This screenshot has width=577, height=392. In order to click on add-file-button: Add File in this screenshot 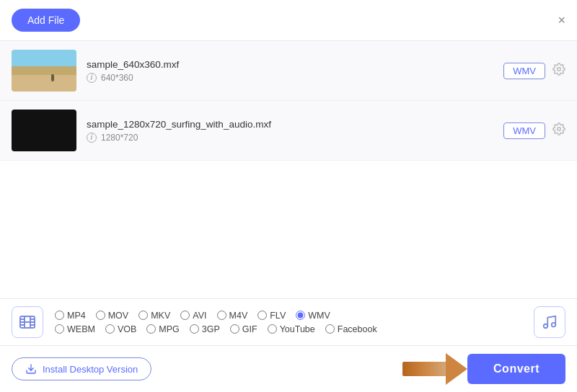, I will do `click(46, 20)`.